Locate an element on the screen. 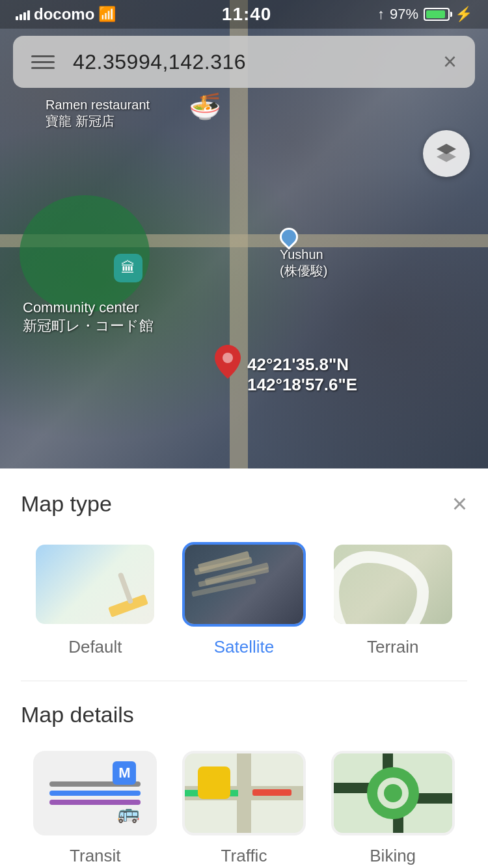 This screenshot has width=488, height=868. traffic-thumb is located at coordinates (244, 793).